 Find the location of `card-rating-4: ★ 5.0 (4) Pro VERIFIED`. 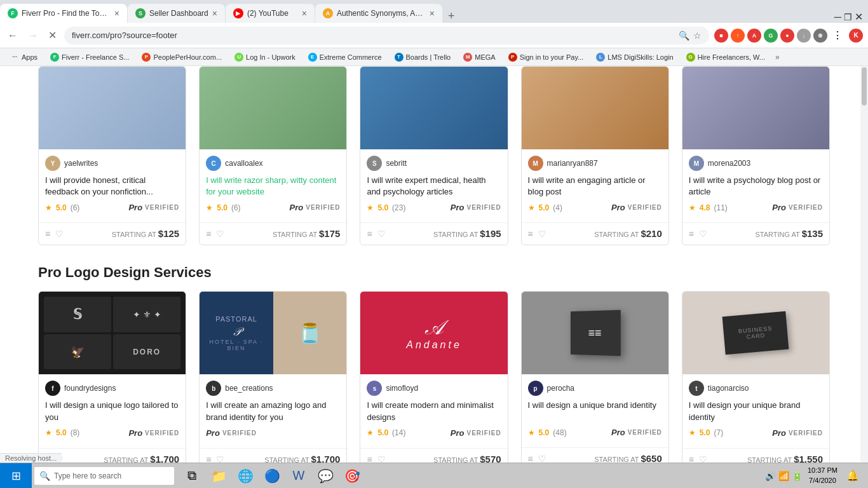

card-rating-4: ★ 5.0 (4) Pro VERIFIED is located at coordinates (595, 207).